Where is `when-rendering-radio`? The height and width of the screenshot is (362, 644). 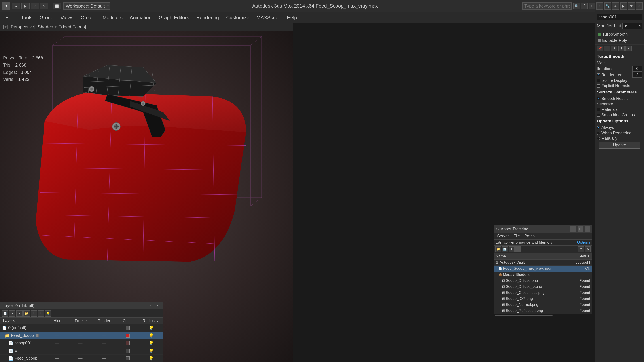 when-rendering-radio is located at coordinates (598, 133).